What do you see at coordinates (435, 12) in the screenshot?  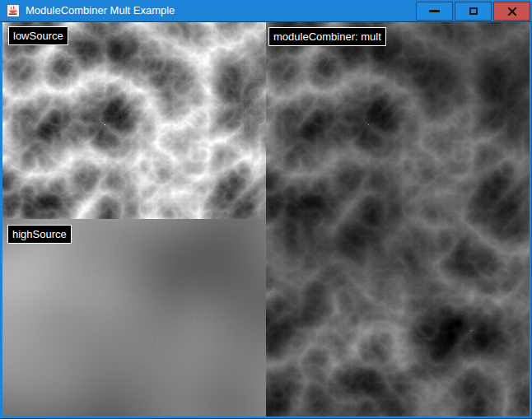 I see `minimize-button` at bounding box center [435, 12].